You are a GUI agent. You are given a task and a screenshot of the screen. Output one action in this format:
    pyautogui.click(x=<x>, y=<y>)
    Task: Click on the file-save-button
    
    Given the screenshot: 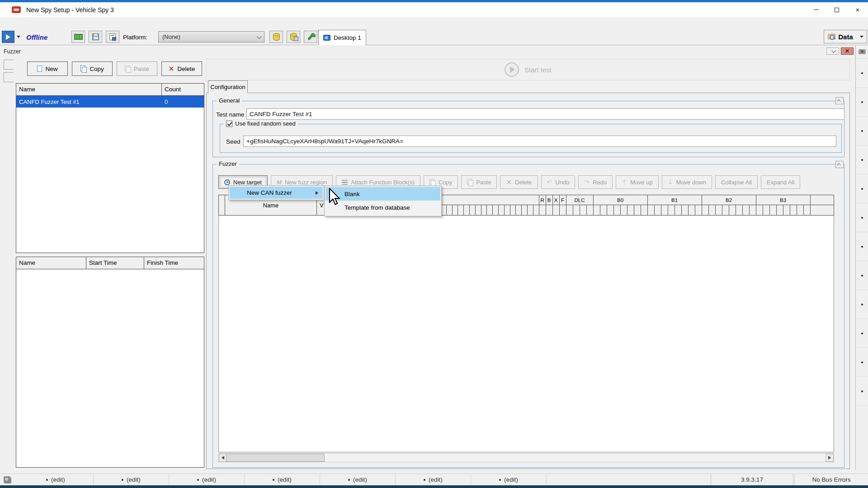 What is the action you would take?
    pyautogui.click(x=113, y=37)
    